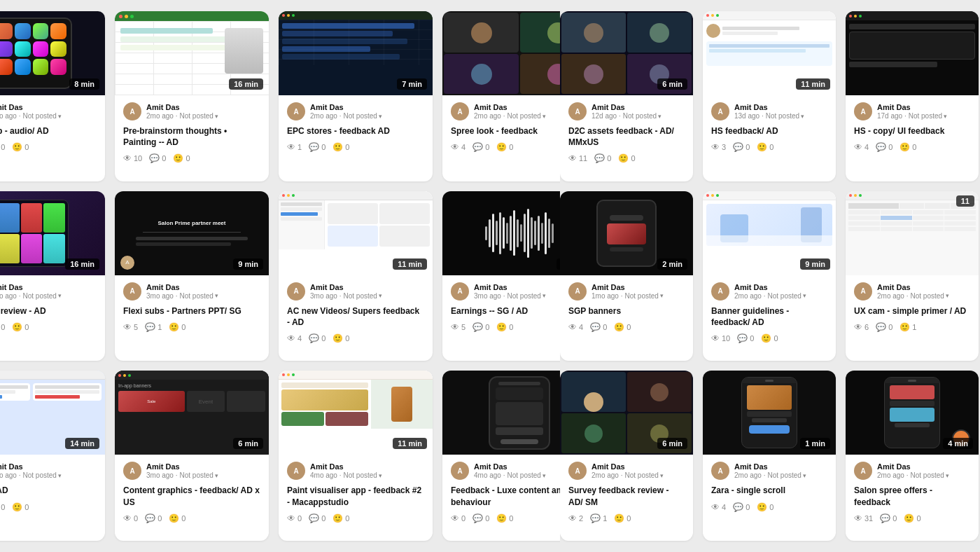 This screenshot has width=980, height=552. I want to click on card-c12: 4 min A Amit Das 4mo ago · Not posted ▾ …, so click(501, 455).